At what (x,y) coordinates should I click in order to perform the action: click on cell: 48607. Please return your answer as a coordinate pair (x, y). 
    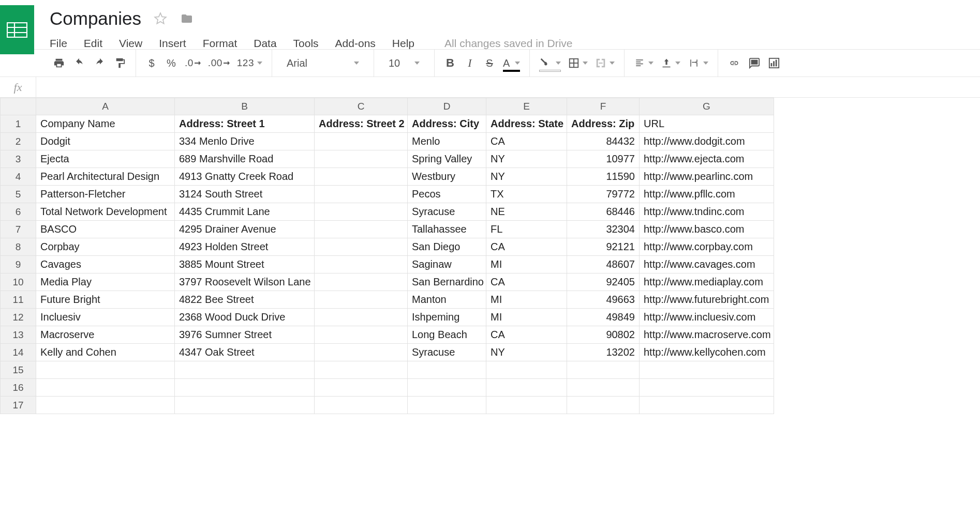
    Looking at the image, I should click on (603, 265).